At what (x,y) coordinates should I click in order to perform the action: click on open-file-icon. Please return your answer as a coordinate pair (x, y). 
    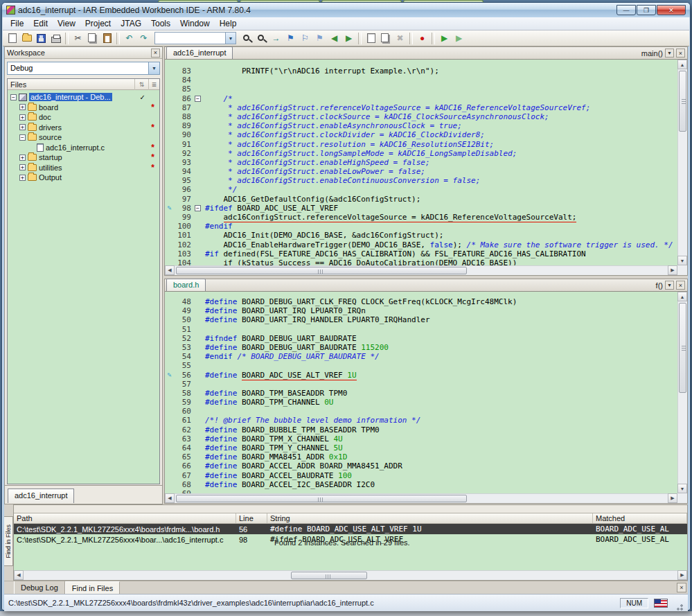
    Looking at the image, I should click on (26, 39).